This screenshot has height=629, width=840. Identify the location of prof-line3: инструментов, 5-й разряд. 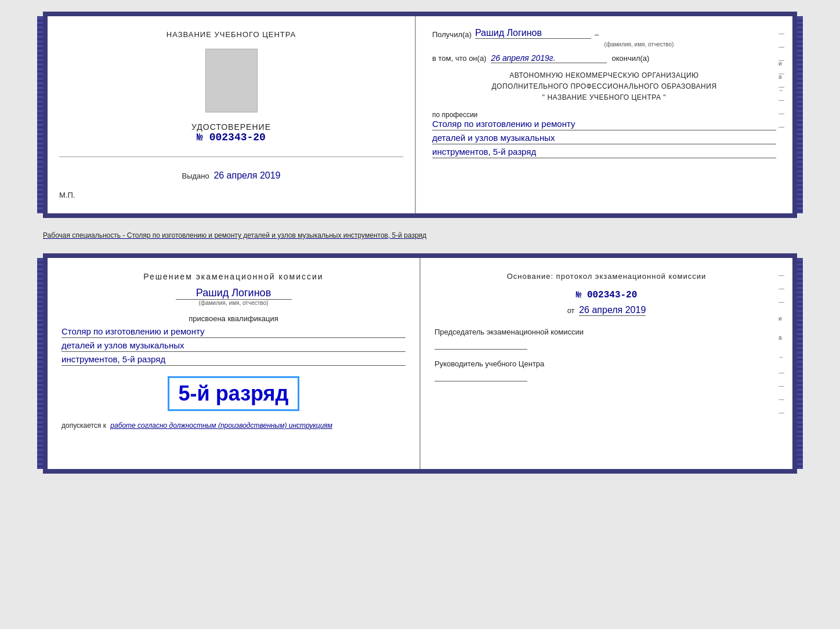
(604, 152).